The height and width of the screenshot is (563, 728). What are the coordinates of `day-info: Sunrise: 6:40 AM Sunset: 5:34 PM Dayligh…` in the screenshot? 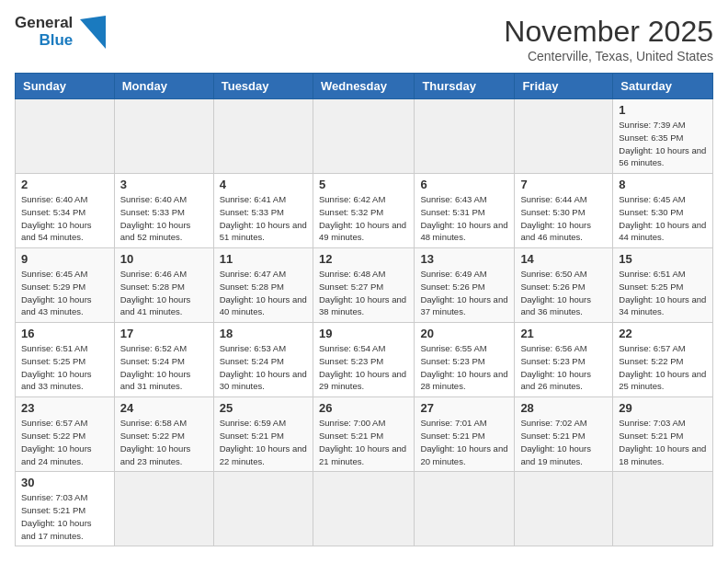 It's located at (64, 219).